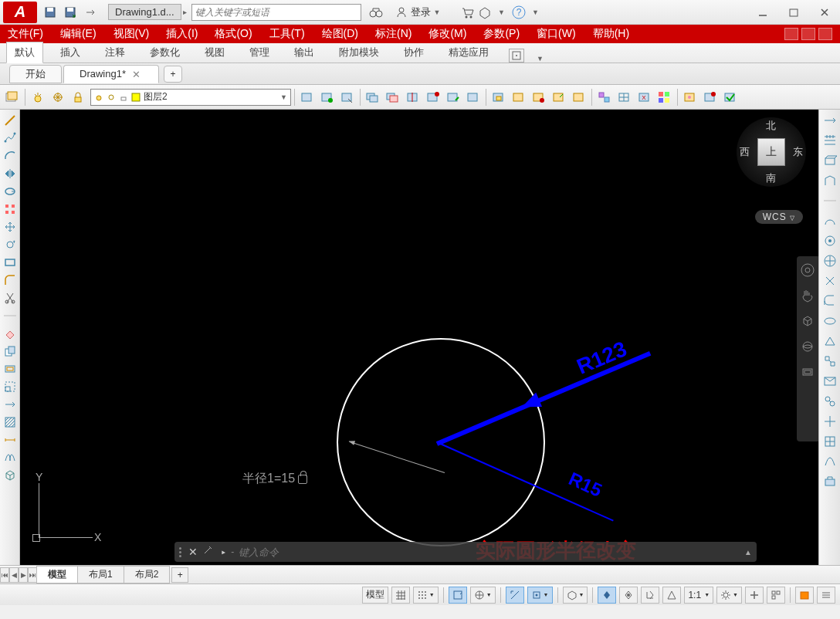 This screenshot has width=840, height=619. I want to click on menu-file: 文件(F), so click(25, 34).